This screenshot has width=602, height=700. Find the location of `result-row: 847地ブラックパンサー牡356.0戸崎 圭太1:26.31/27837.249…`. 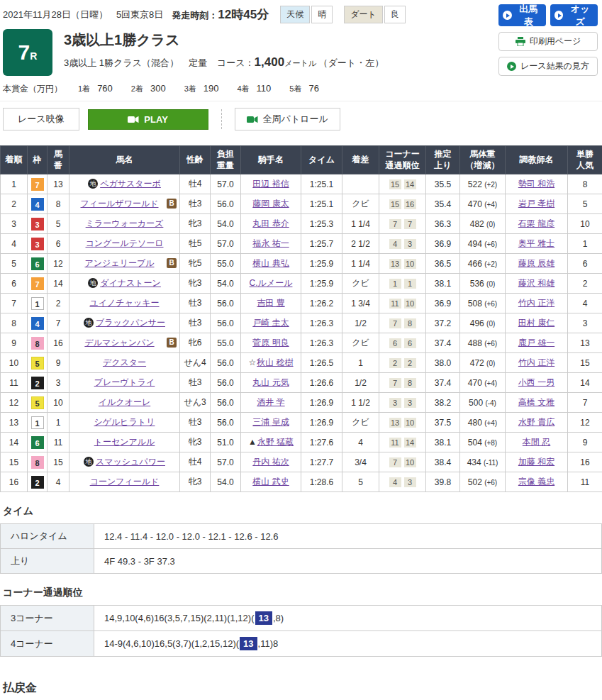

result-row: 847地ブラックパンサー牡356.0戸崎 圭太1:26.31/27837.249… is located at coordinates (301, 323).